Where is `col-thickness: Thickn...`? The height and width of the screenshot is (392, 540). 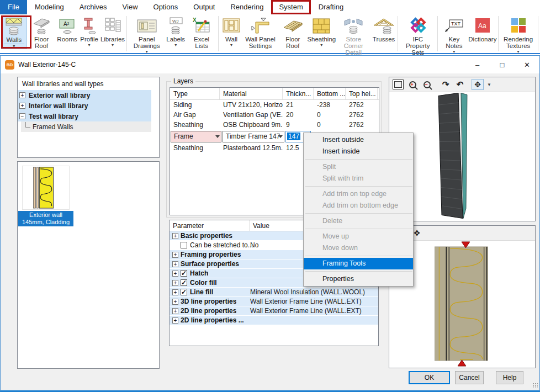
col-thickness: Thickn... is located at coordinates (298, 94).